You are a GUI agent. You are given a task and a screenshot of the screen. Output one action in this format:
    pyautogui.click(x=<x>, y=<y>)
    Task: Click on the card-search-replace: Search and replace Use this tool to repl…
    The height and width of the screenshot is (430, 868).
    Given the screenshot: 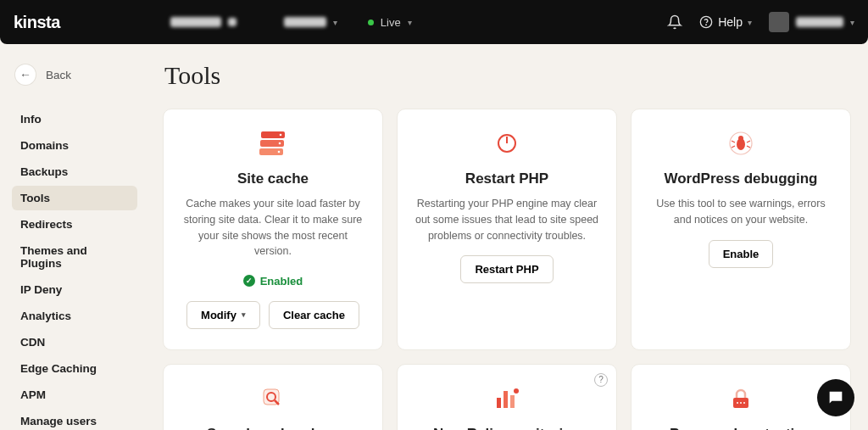 What is the action you would take?
    pyautogui.click(x=273, y=397)
    